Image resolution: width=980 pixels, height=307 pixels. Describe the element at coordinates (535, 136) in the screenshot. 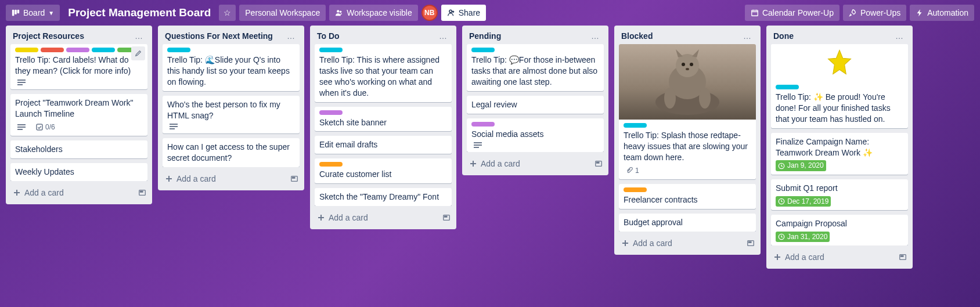

I see `card: Social media assets` at that location.